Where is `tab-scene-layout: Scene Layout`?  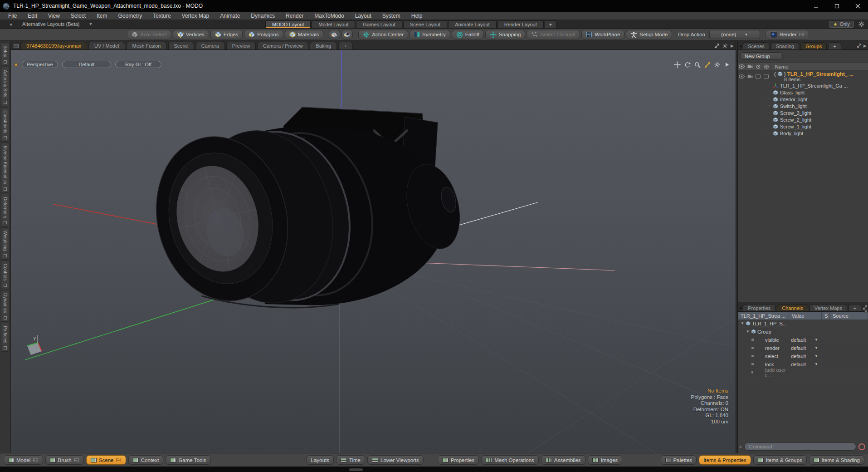
tab-scene-layout: Scene Layout is located at coordinates (425, 25).